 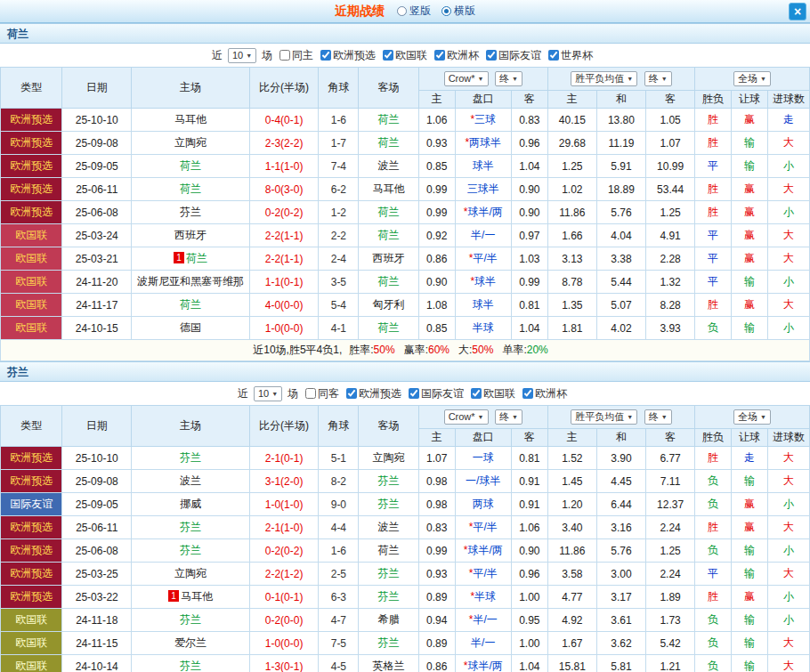 I want to click on table-row: 欧洲预选25-06-08芬兰0-2(0-2)1-6荷兰0.99*球半/两0.90…, so click(x=406, y=551).